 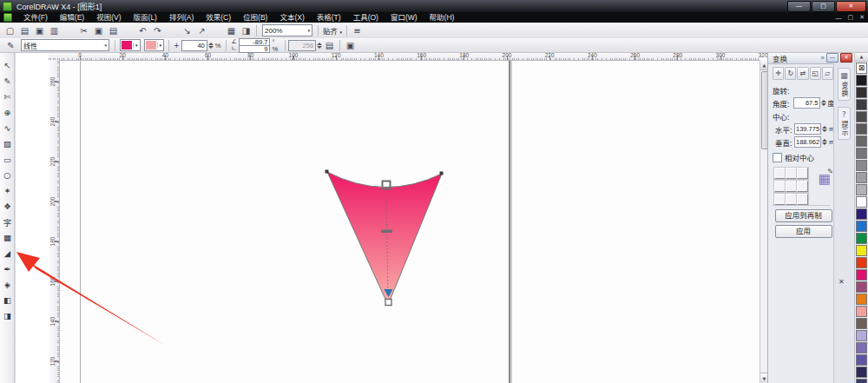 What do you see at coordinates (146, 17) in the screenshot?
I see `menu-item: 版面(L)` at bounding box center [146, 17].